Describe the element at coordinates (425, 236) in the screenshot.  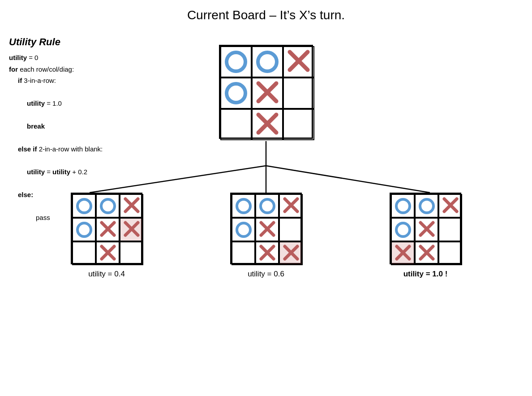
I see `bottom-right-item: utility = 1.0 !` at that location.